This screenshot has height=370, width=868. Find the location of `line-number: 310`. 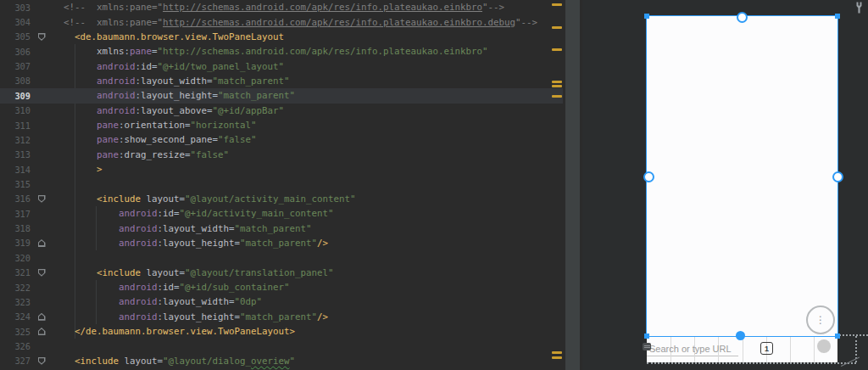

line-number: 310 is located at coordinates (15, 110).